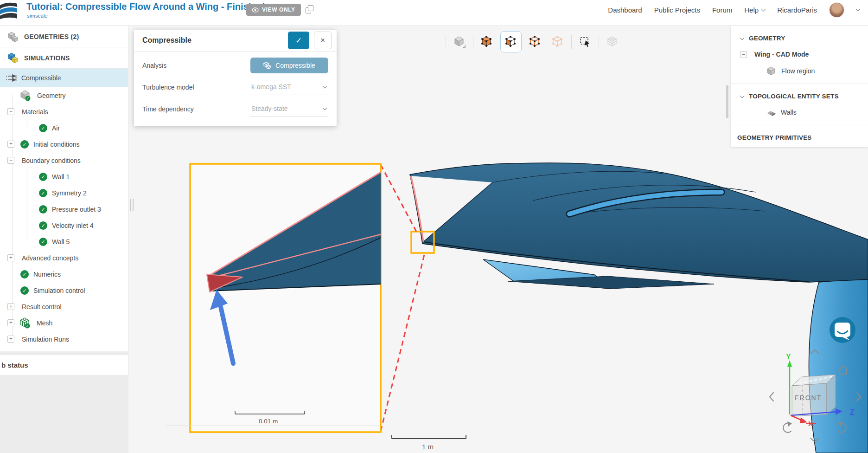 This screenshot has height=453, width=868. Describe the element at coordinates (64, 111) in the screenshot. I see `tree-item-materials: − Materials` at that location.